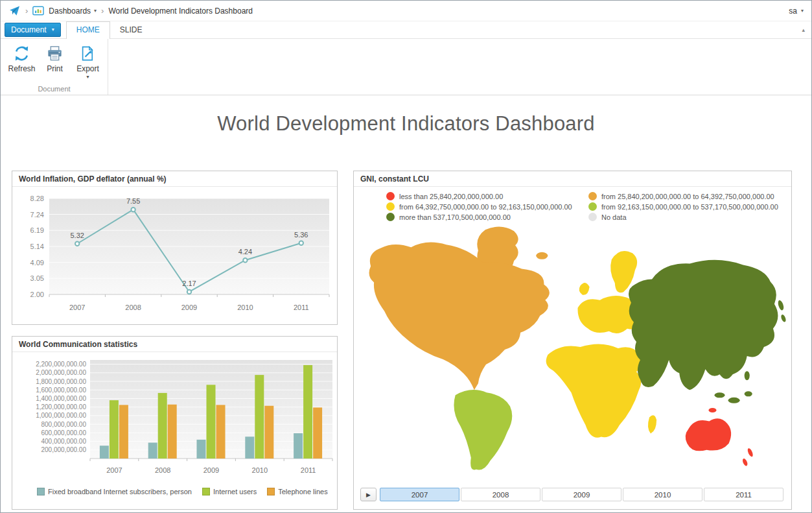 The image size is (812, 513). What do you see at coordinates (131, 30) in the screenshot?
I see `tab-slide: SLIDE` at bounding box center [131, 30].